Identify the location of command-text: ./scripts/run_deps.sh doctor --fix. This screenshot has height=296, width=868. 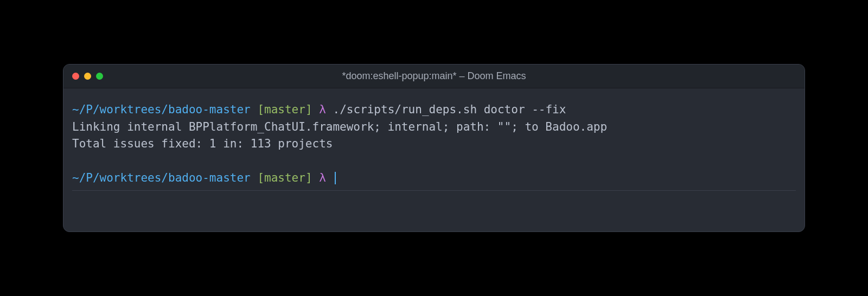
(450, 110).